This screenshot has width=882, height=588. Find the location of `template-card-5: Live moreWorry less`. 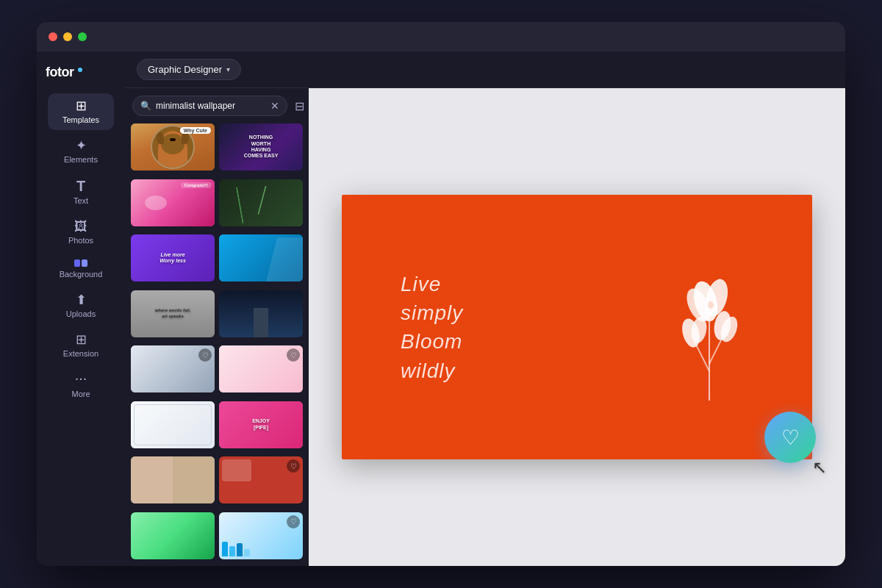

template-card-5: Live moreWorry less is located at coordinates (173, 258).